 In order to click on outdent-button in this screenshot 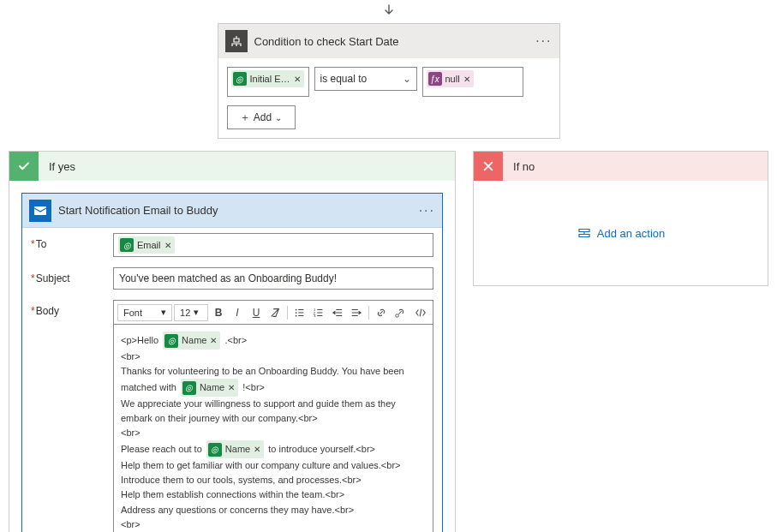, I will do `click(338, 313)`.